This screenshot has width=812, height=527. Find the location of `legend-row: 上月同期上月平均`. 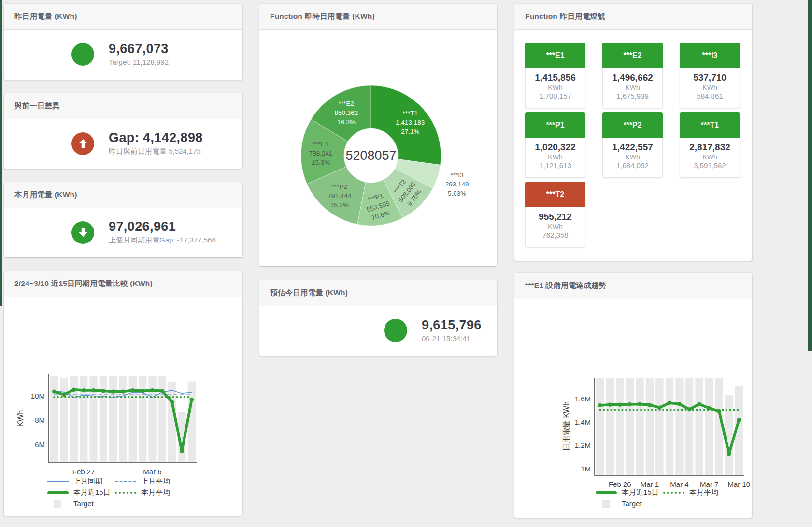

legend-row: 上月同期上月平均 is located at coordinates (115, 481).